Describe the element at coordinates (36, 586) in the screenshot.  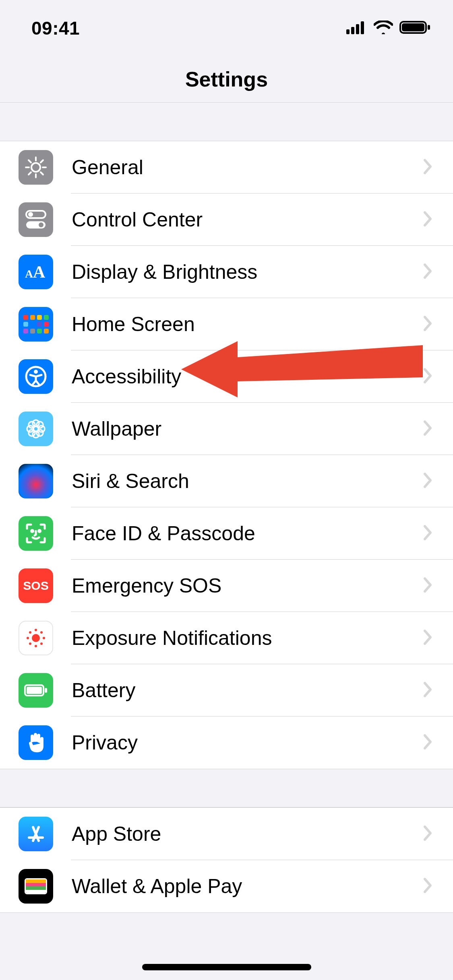
I see `sos-icon: SOS` at that location.